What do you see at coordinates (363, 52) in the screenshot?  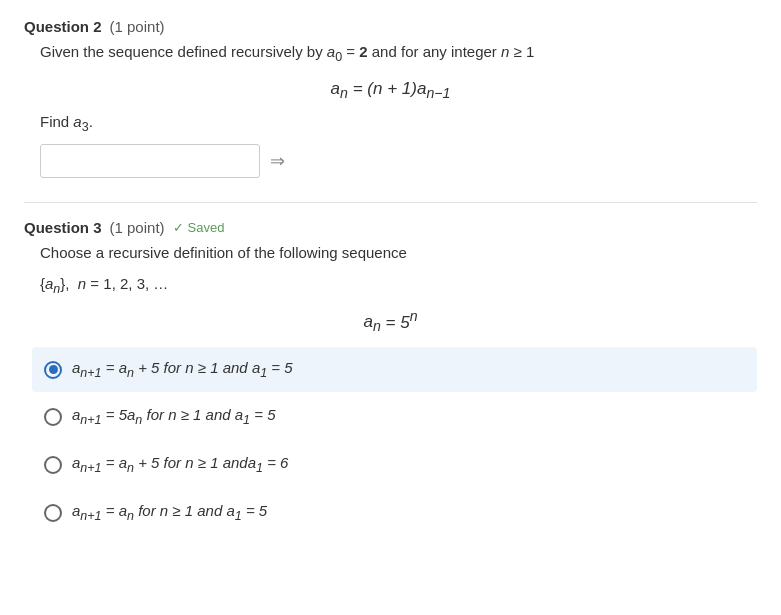 I see `value-2: 2` at bounding box center [363, 52].